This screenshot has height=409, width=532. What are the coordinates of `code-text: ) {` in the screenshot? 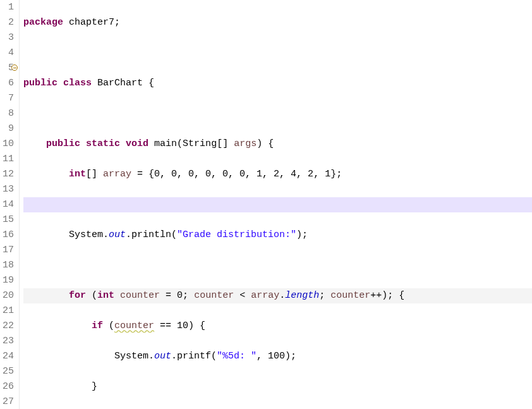 It's located at (265, 144).